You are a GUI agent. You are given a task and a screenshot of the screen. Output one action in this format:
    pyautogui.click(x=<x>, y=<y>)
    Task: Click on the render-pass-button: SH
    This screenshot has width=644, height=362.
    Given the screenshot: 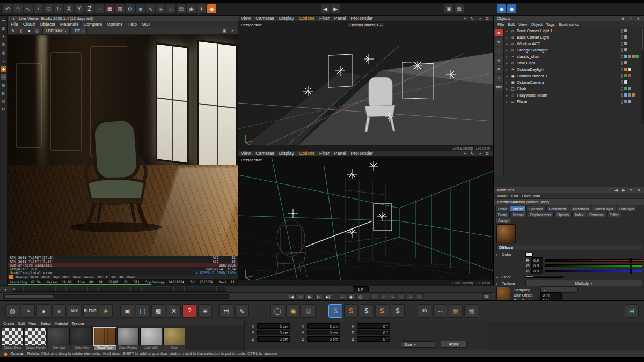 What is the action you would take?
    pyautogui.click(x=100, y=277)
    